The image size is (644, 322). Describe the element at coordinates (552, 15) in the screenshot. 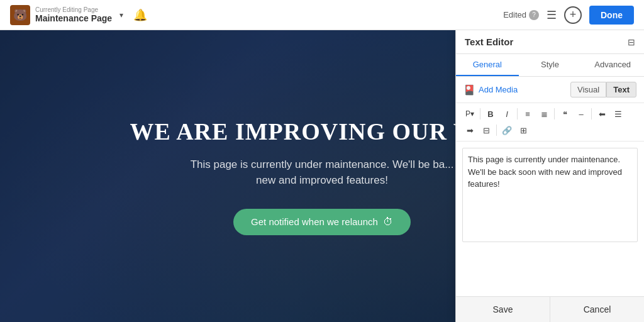

I see `list-icon: ☰` at that location.